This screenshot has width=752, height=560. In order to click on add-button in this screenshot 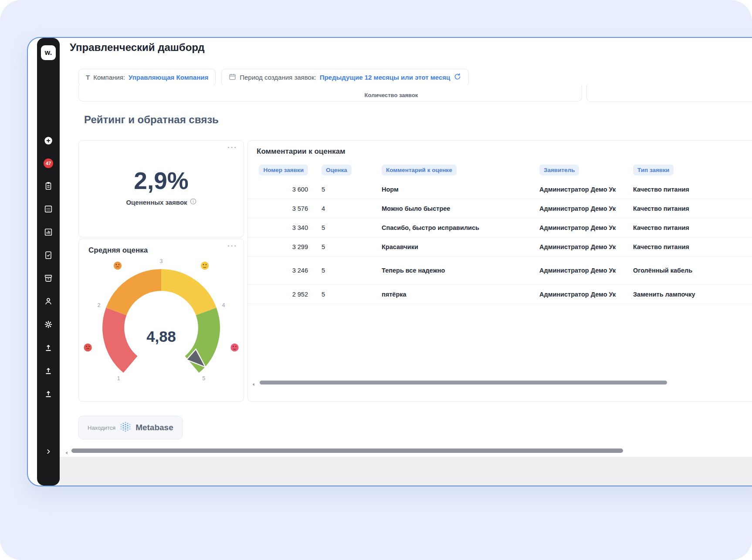, I will do `click(48, 141)`.